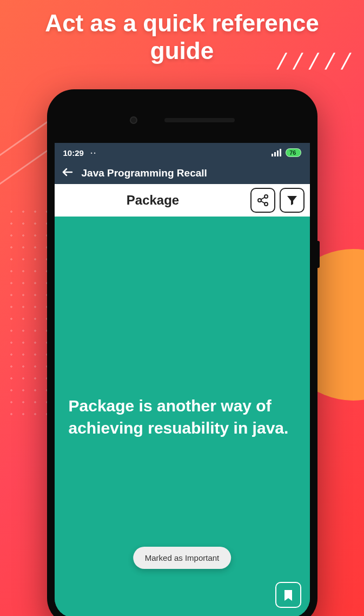 The image size is (364, 616). Describe the element at coordinates (292, 200) in the screenshot. I see `filter-button` at that location.